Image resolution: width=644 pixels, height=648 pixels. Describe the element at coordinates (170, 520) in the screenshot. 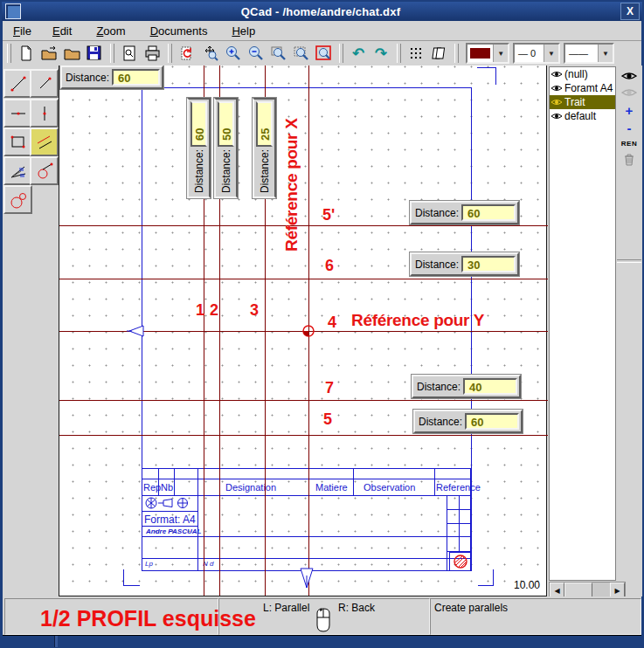

I see `title-block-format: Format: A4` at that location.